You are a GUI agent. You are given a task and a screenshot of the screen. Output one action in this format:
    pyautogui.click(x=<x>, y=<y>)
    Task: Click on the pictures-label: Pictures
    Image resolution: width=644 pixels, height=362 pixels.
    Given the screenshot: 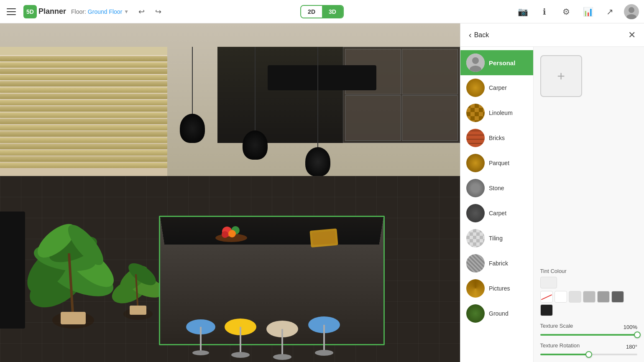 What is the action you would take?
    pyautogui.click(x=499, y=288)
    